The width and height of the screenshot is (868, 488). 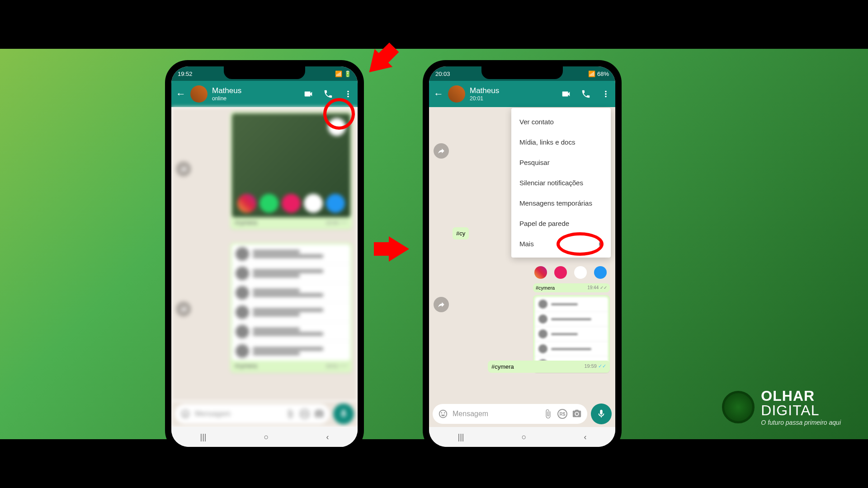 What do you see at coordinates (788, 396) in the screenshot?
I see `brand-line-1: OLHAR` at bounding box center [788, 396].